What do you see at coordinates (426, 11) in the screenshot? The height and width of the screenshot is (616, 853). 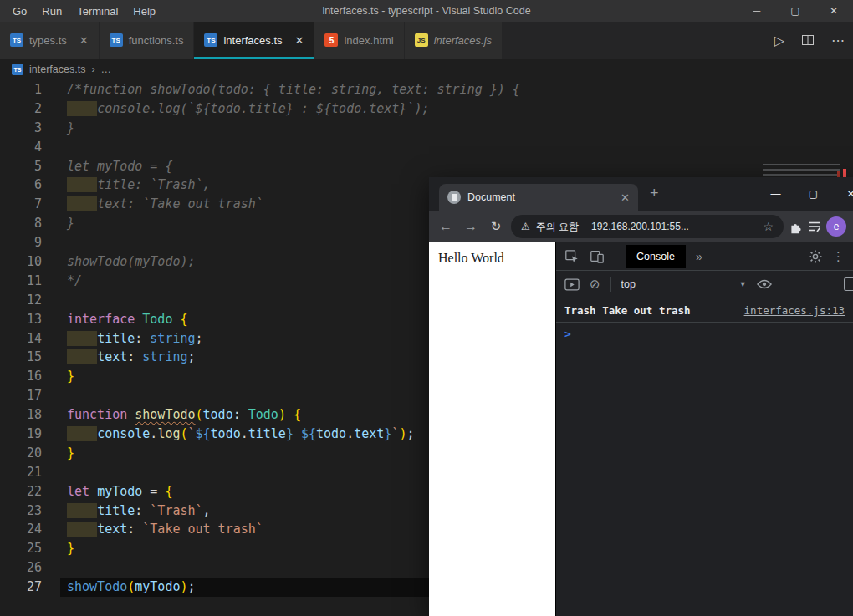 I see `vscode-titlebar: Go Run Terminal Help interfaces.ts - typ…` at bounding box center [426, 11].